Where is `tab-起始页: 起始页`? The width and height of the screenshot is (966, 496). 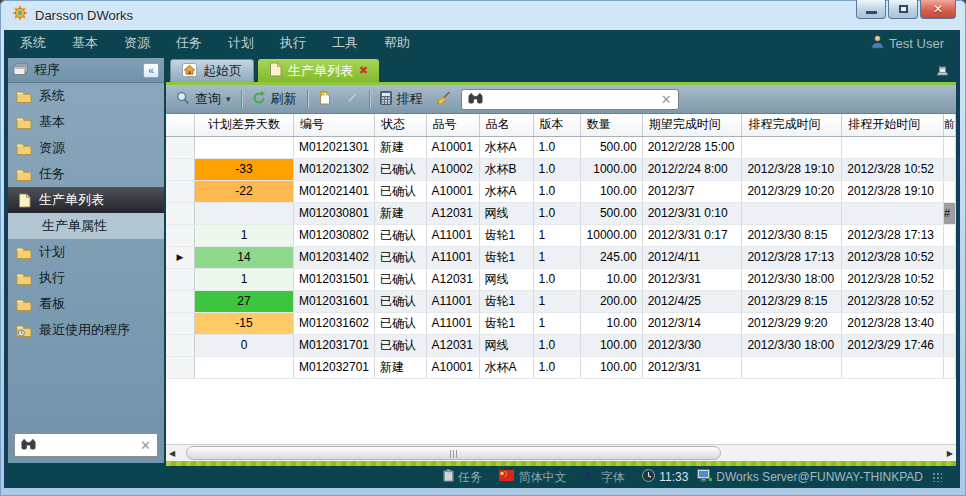
tab-起始页: 起始页 is located at coordinates (212, 70).